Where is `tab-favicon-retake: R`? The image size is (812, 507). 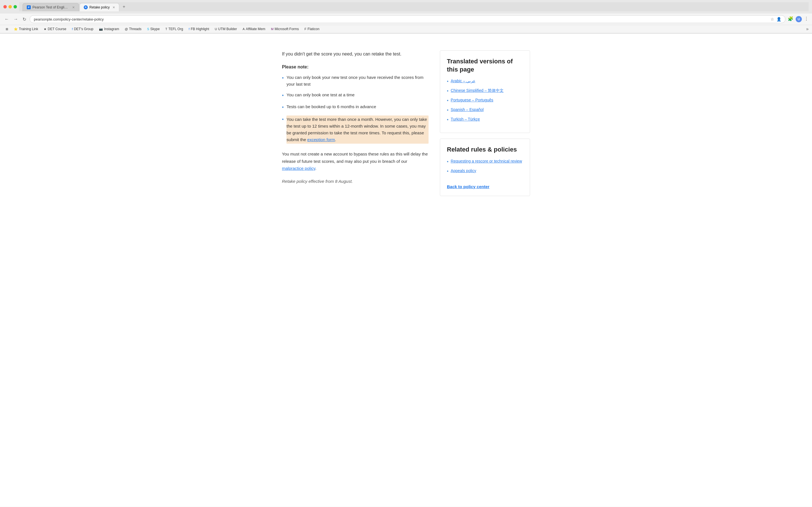 tab-favicon-retake: R is located at coordinates (86, 7).